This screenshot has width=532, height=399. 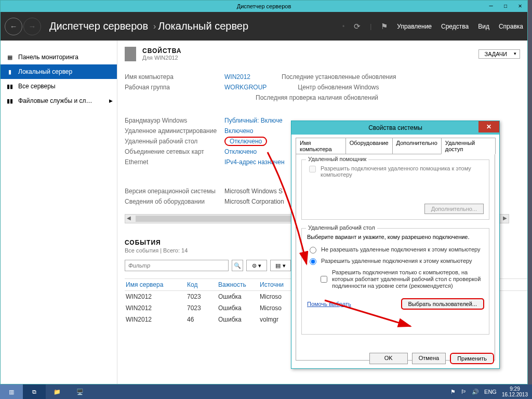 What do you see at coordinates (338, 87) in the screenshot?
I see `prop-label: Центр обновления Windows` at bounding box center [338, 87].